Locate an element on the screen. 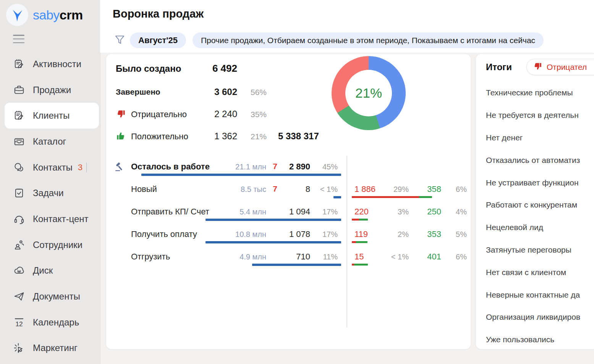  chat-icon is located at coordinates (19, 168).